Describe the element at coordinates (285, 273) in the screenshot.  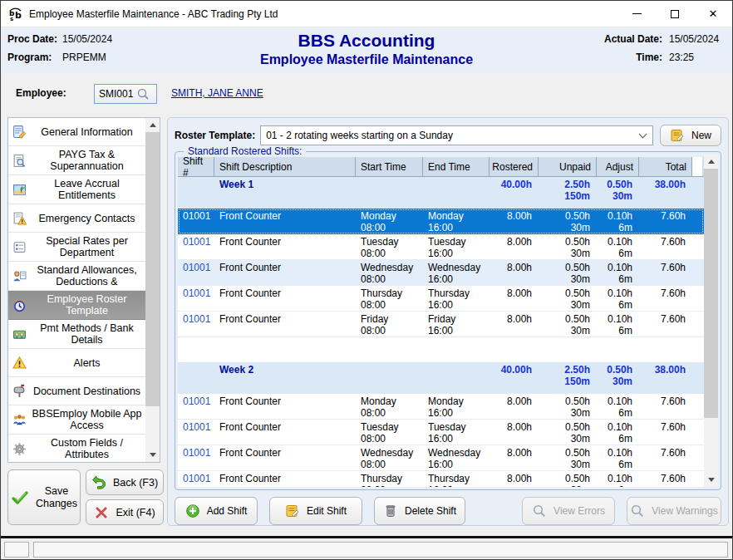
I see `shift-description: Front Counter` at that location.